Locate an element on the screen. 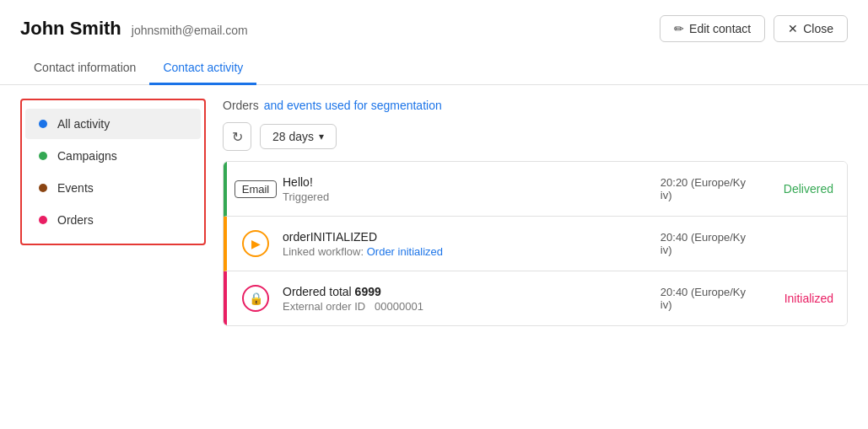 The height and width of the screenshot is (429, 868). contact-name: John Smith is located at coordinates (71, 29).